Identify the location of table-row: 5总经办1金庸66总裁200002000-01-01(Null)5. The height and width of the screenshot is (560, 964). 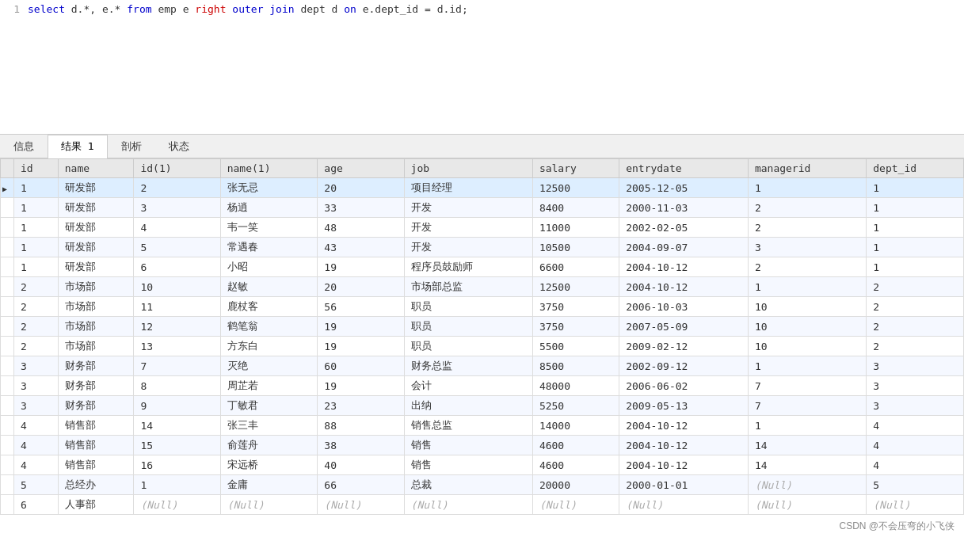
(482, 485).